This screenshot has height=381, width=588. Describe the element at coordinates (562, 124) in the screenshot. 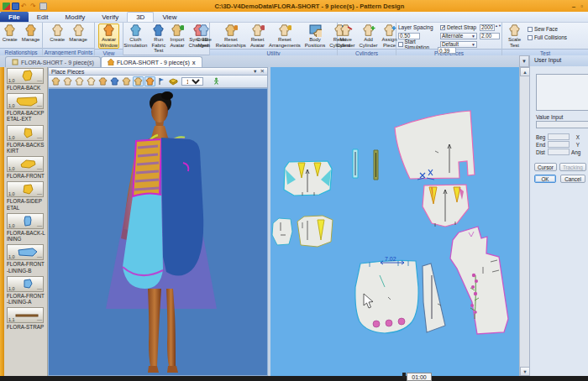

I see `value-input-field` at that location.